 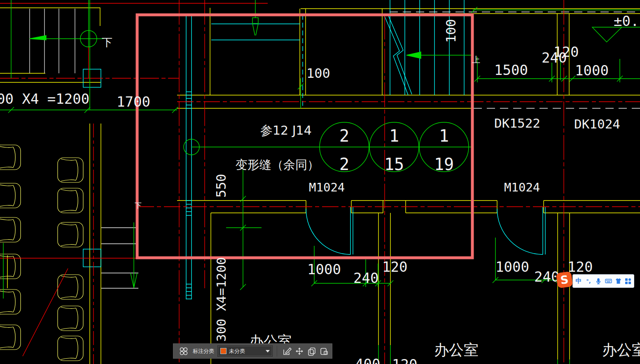 What do you see at coordinates (138, 205) in the screenshot?
I see `label-stair-down-small: 下` at bounding box center [138, 205].